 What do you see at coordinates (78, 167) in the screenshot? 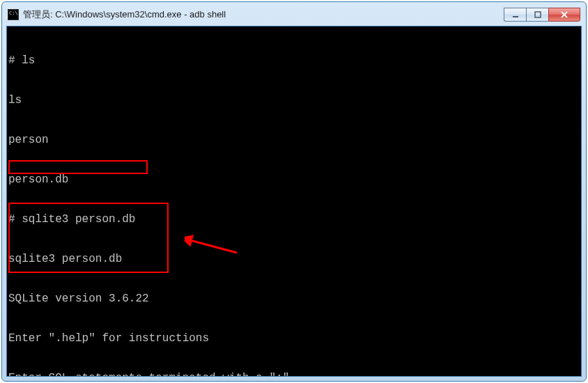
I see `annotation-box-query` at bounding box center [78, 167].